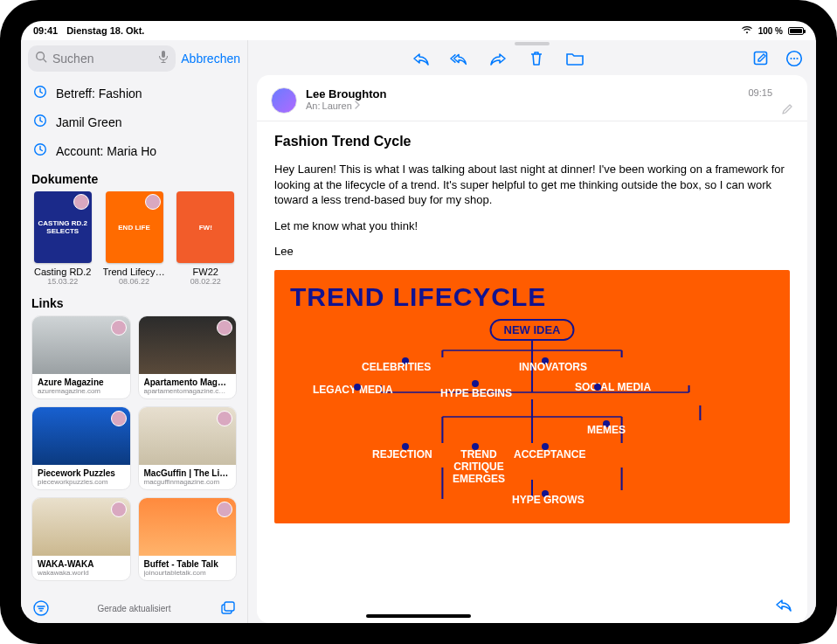 Image resolution: width=837 pixels, height=644 pixels. Describe the element at coordinates (135, 122) in the screenshot. I see `suggestion-item: Jamil Green` at that location.